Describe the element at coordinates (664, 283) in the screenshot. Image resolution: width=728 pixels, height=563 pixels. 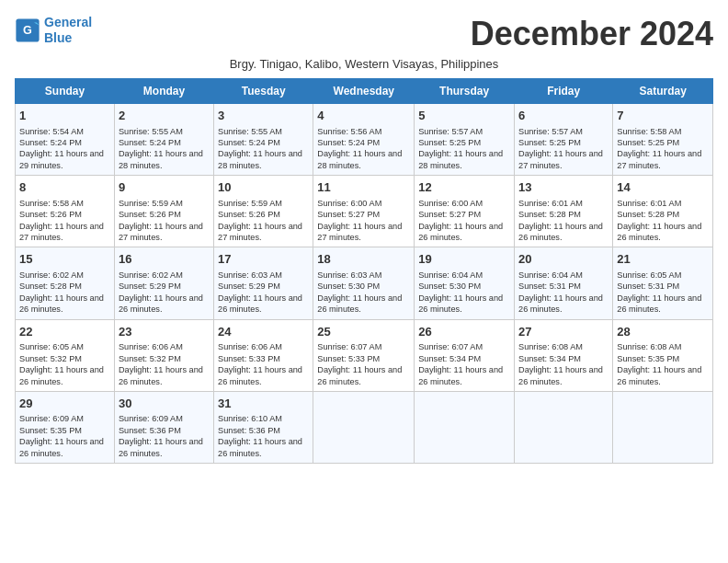
I see `calendar-cell: 21Sunrise: 6:05 AM Sunset: 5:31 PM Dayli…` at that location.